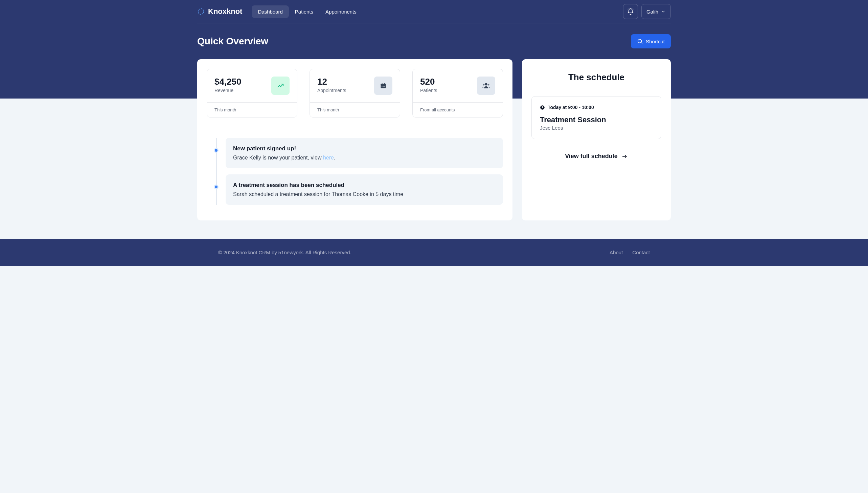 The height and width of the screenshot is (493, 868). What do you see at coordinates (270, 12) in the screenshot?
I see `nav-dashboard: Dashboard` at bounding box center [270, 12].